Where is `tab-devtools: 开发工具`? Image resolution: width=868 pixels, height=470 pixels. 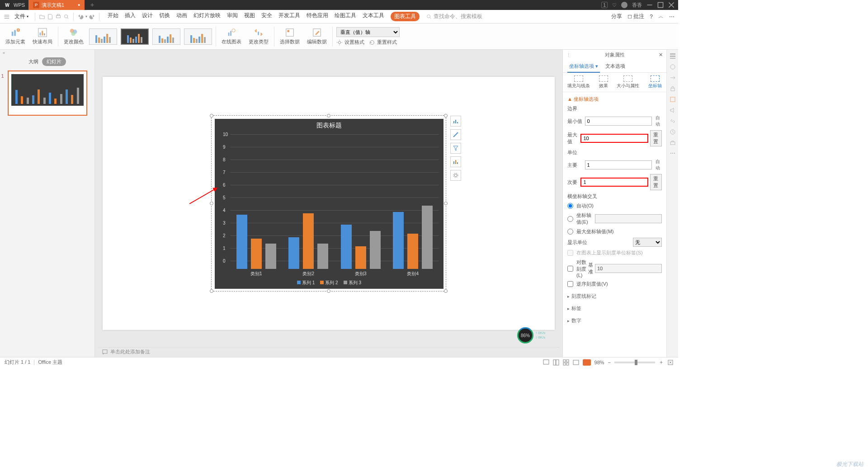
tab-devtools: 开发工具 is located at coordinates (289, 16).